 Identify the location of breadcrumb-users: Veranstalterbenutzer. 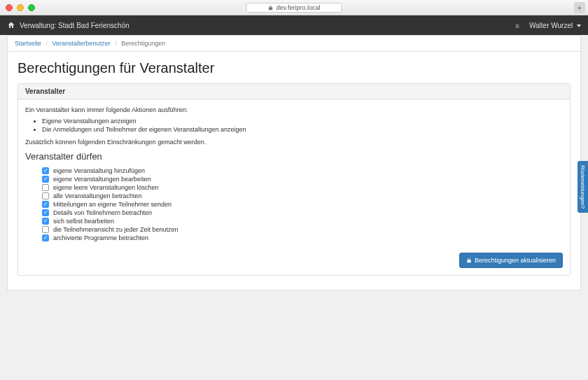
(81, 43).